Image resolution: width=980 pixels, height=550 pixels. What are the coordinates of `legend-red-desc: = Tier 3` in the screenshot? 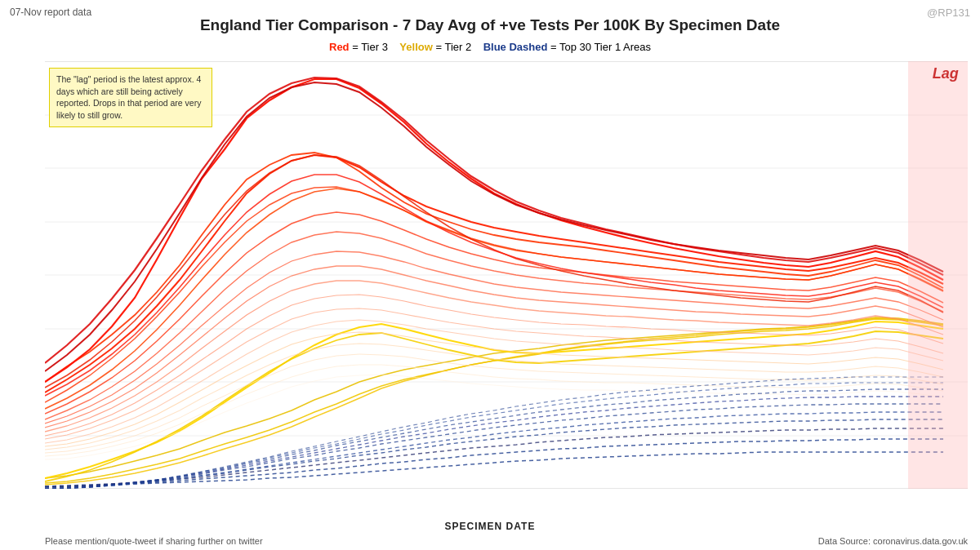 It's located at (370, 47).